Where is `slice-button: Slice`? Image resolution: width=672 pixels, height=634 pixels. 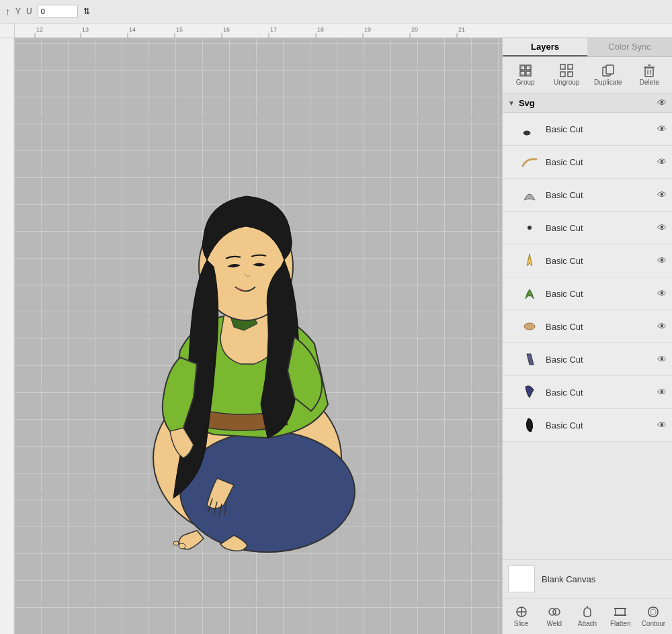 slice-button: Slice is located at coordinates (521, 617).